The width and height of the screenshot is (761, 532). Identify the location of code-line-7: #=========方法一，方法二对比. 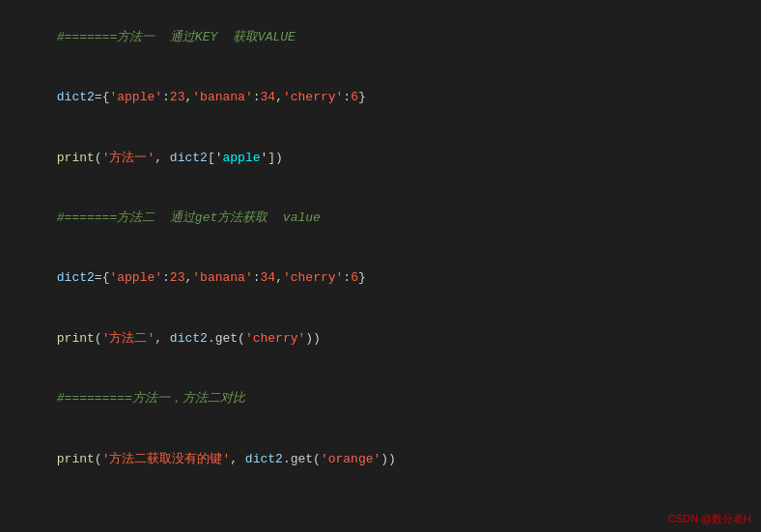
(380, 399).